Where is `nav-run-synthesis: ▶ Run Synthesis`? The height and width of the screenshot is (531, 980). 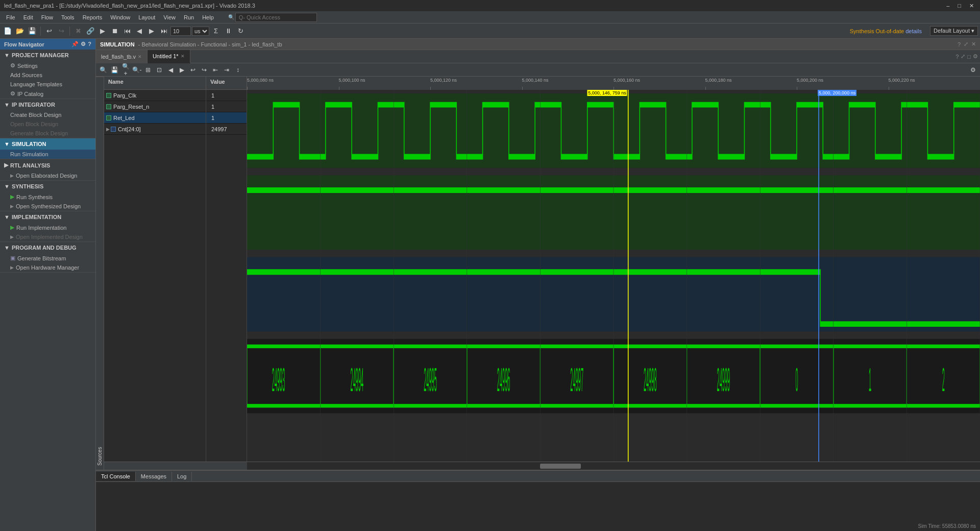
nav-run-synthesis: ▶ Run Synthesis is located at coordinates (48, 197).